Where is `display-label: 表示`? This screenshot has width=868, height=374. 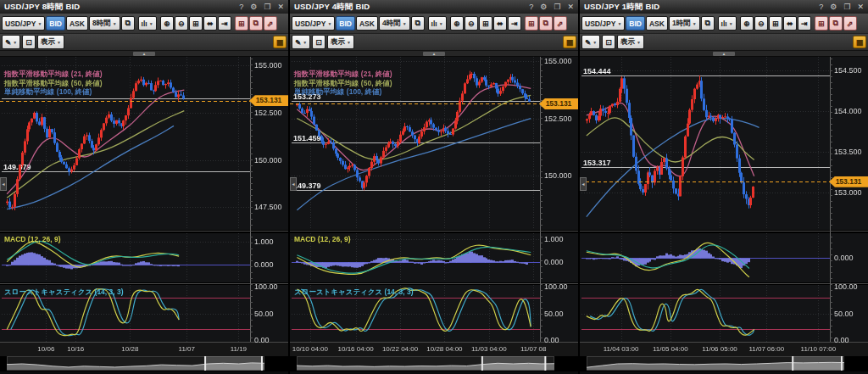
display-label: 表示 is located at coordinates (627, 42).